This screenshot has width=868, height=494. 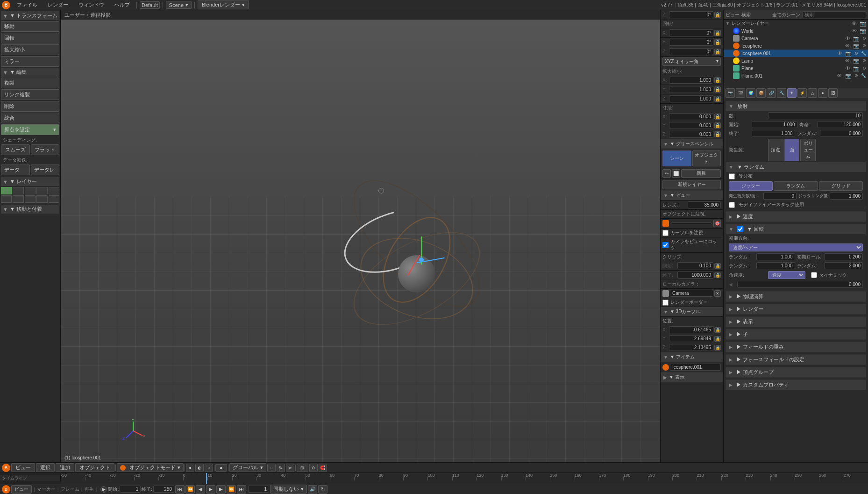 I want to click on end-frame-input, so click(x=164, y=489).